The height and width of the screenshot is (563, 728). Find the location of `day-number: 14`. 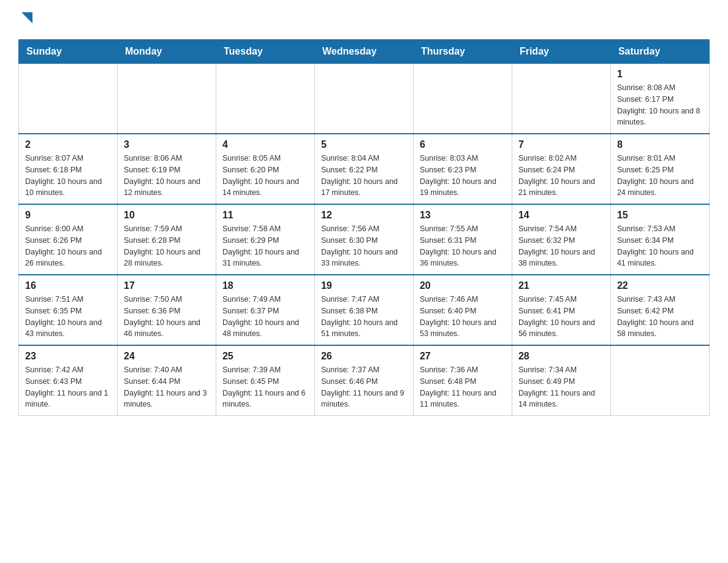

day-number: 14 is located at coordinates (561, 215).